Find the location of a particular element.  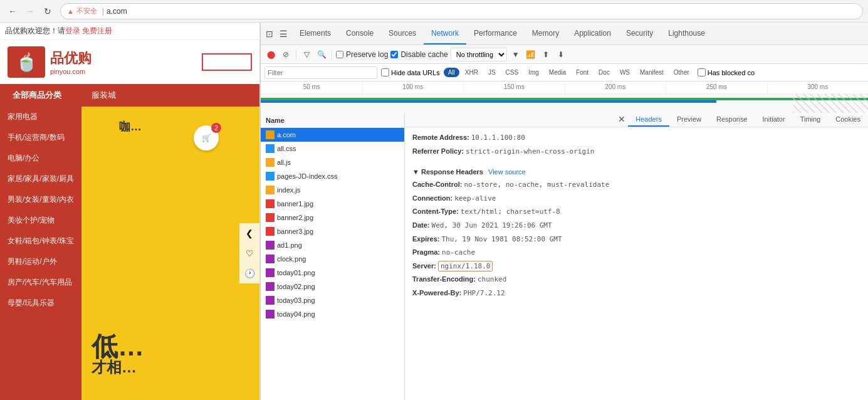

tab-console: Console is located at coordinates (360, 34).